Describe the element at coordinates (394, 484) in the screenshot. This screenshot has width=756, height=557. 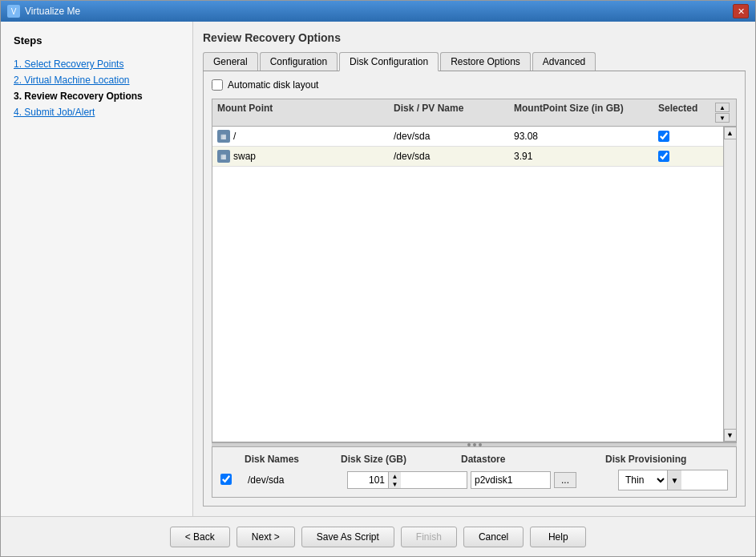
I see `spinbox-down: ▼` at that location.